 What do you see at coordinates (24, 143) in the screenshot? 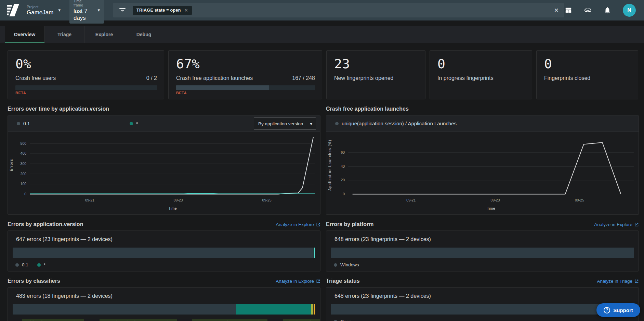
I see `svg-text: 500` at bounding box center [24, 143].